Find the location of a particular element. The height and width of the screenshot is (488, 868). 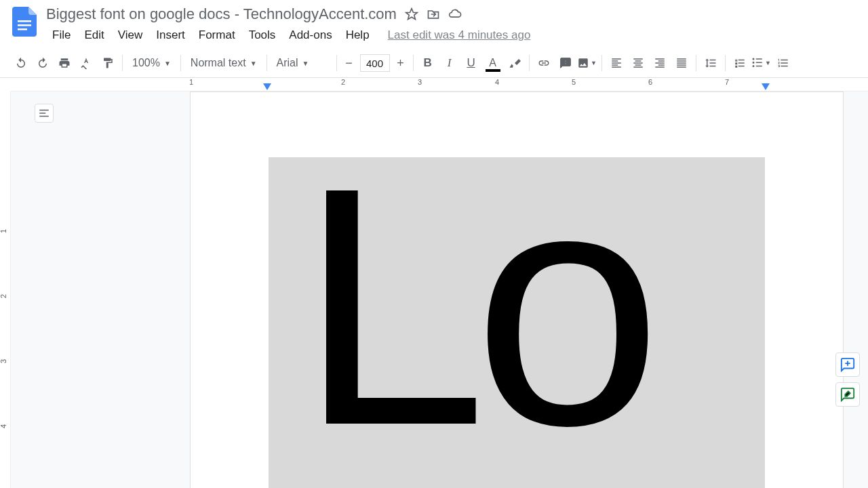

highlight-button is located at coordinates (515, 63).